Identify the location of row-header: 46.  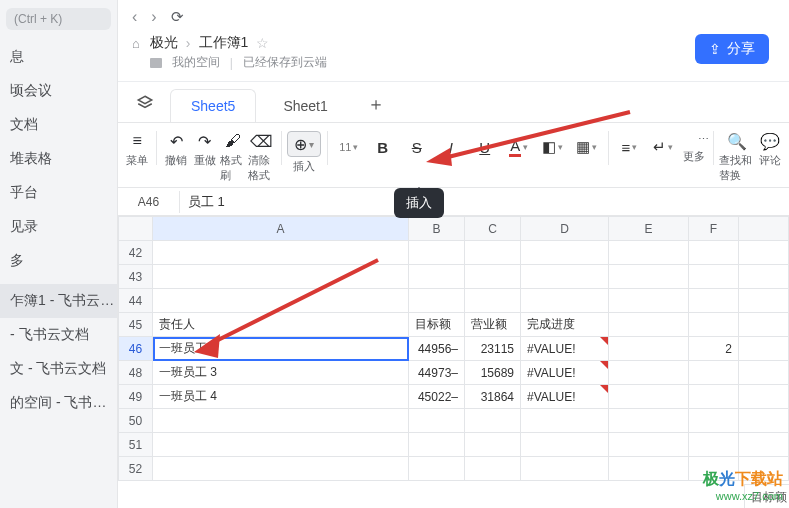
(136, 349).